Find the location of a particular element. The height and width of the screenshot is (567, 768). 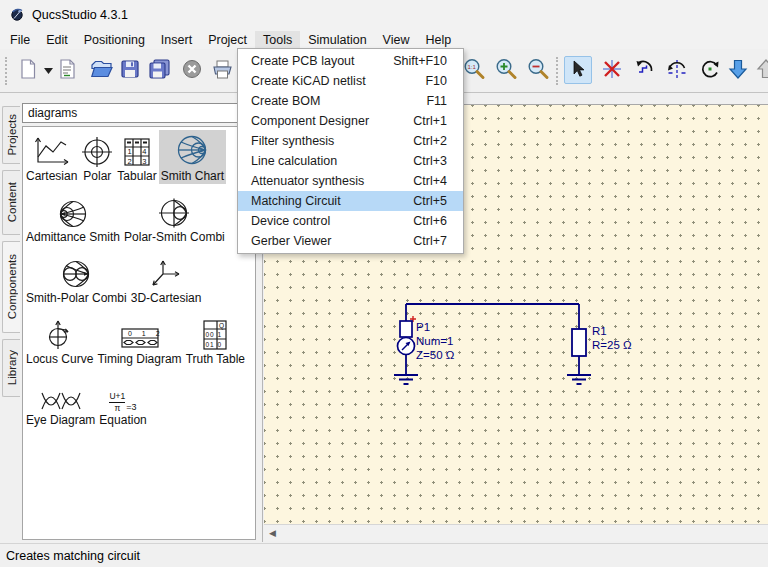

select-pointer-button is located at coordinates (578, 70).